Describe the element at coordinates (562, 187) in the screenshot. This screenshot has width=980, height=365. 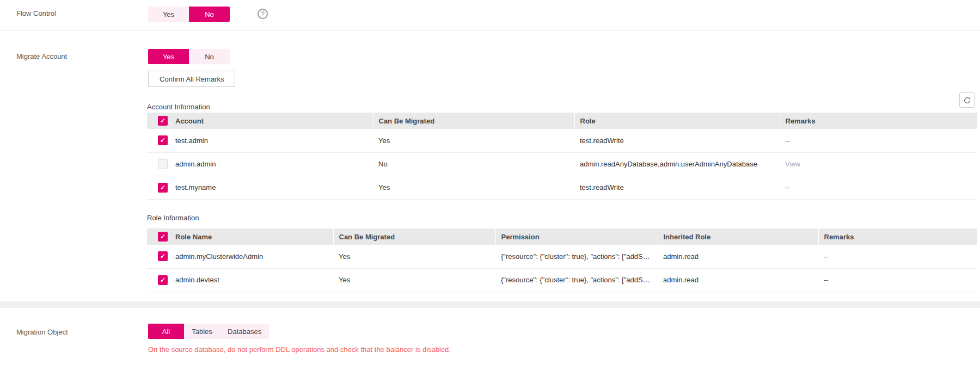
I see `table-row: ✓ test.myname Yes test.readWrite --` at that location.